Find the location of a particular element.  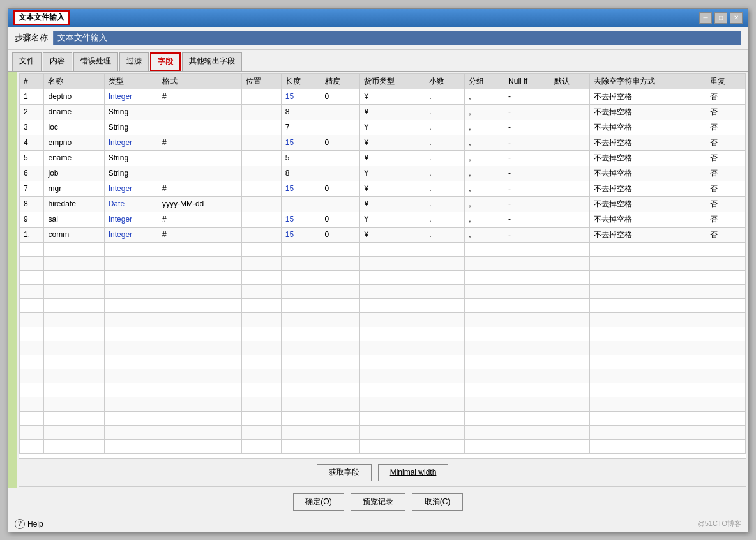

col-repeat: 重复 is located at coordinates (726, 81).